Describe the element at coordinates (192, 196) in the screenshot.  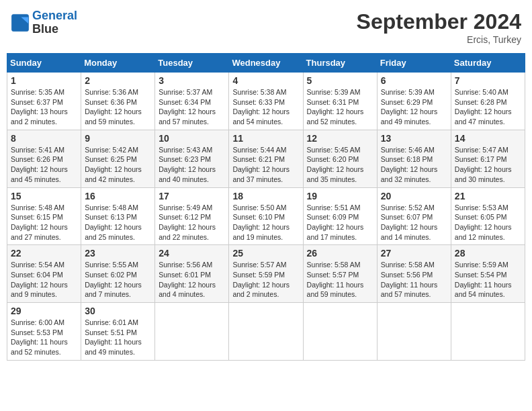
I see `day-number: 17` at that location.